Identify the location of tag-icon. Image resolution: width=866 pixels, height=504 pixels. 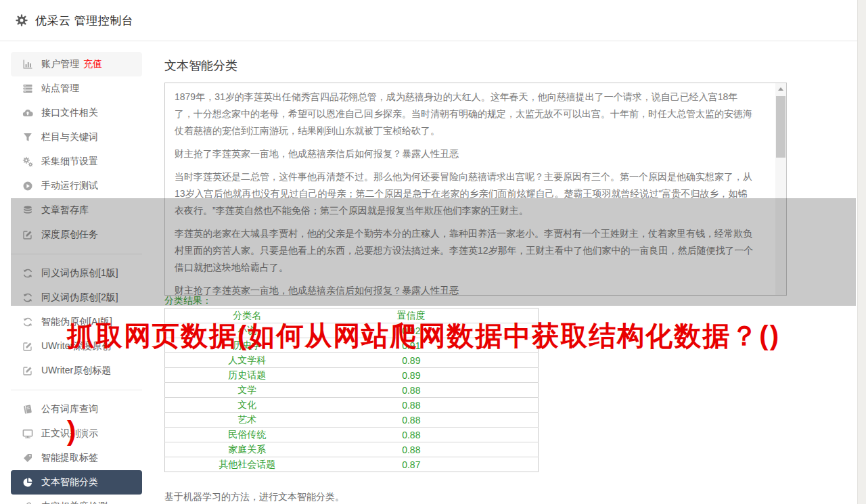
(28, 458).